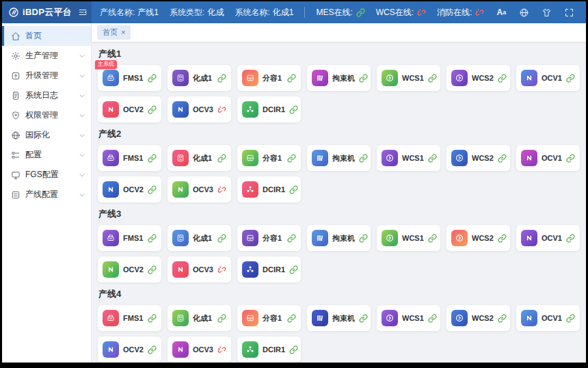 This screenshot has width=588, height=368. Describe the element at coordinates (524, 12) in the screenshot. I see `language-icon` at that location.